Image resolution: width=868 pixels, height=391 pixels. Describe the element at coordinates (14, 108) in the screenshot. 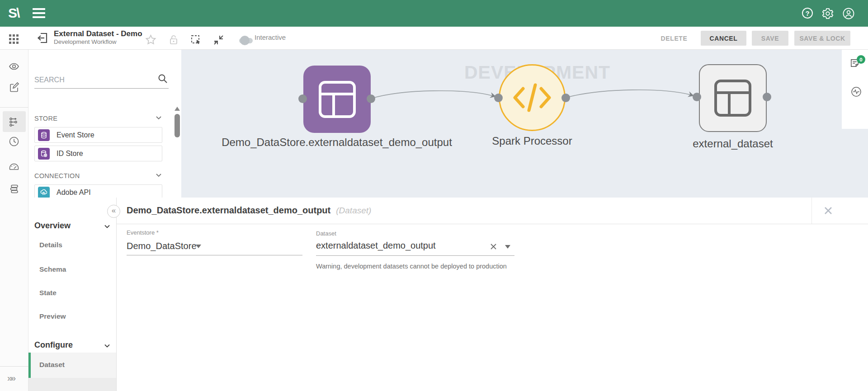

I see `rail-divider` at that location.